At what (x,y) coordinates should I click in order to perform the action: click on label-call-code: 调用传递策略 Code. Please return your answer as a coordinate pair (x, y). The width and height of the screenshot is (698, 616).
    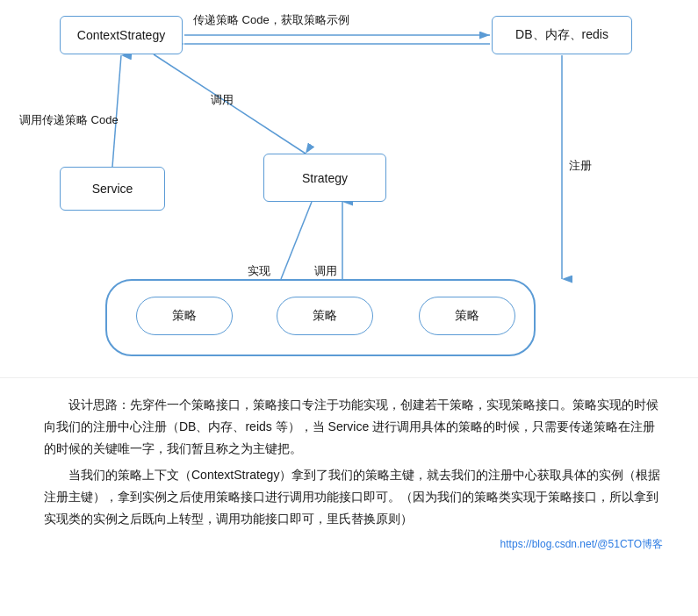
    Looking at the image, I should click on (68, 120).